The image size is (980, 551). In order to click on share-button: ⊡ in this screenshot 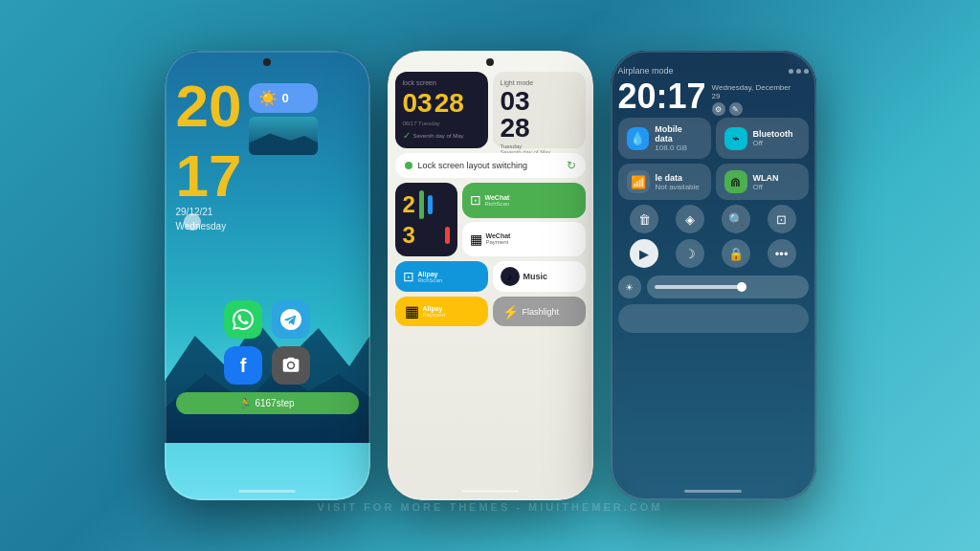, I will do `click(782, 219)`.